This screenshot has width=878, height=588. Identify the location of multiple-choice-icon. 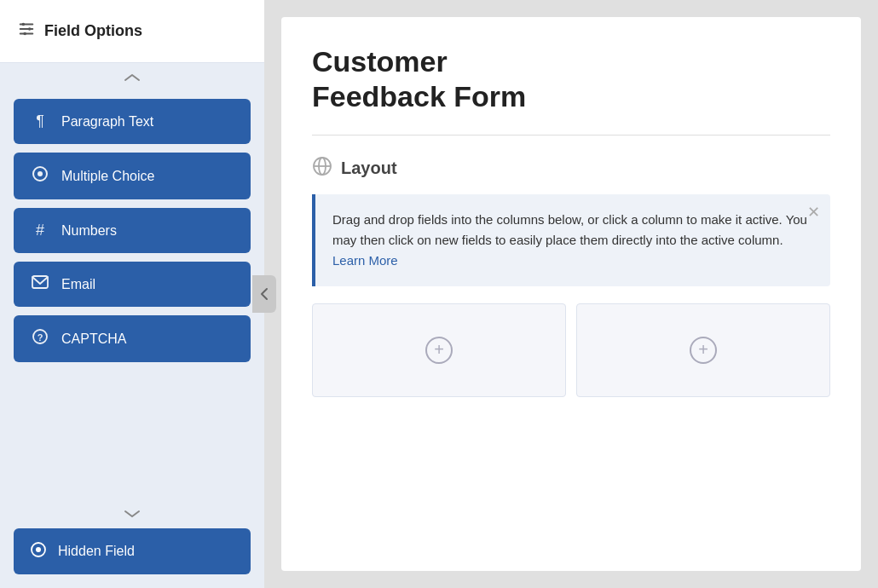
(40, 176).